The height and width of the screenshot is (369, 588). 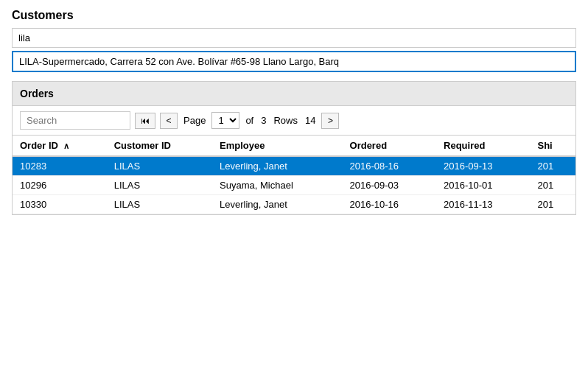 What do you see at coordinates (294, 166) in the screenshot?
I see `table-row: 10283LILASLeverling, Janet2016-08-162016…` at bounding box center [294, 166].